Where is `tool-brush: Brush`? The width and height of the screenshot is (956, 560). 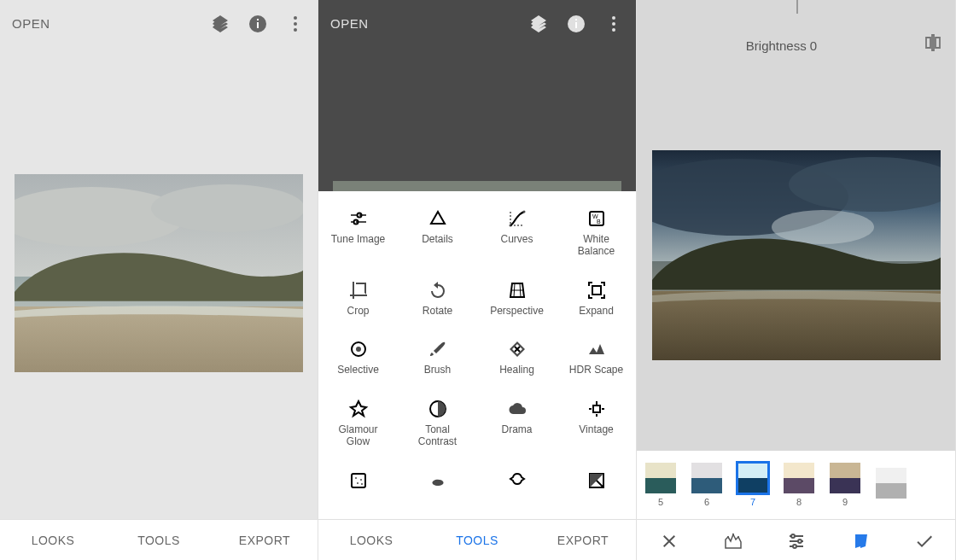
tool-brush: Brush is located at coordinates (437, 358).